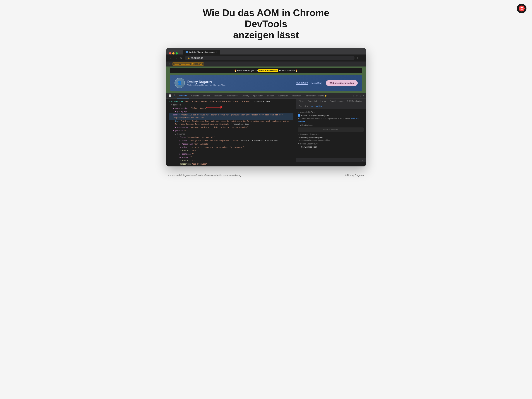 This screenshot has height=399, width=532. Describe the element at coordinates (188, 64) in the screenshot. I see `element-chip: header.header.dark 1501×129.36` at that location.